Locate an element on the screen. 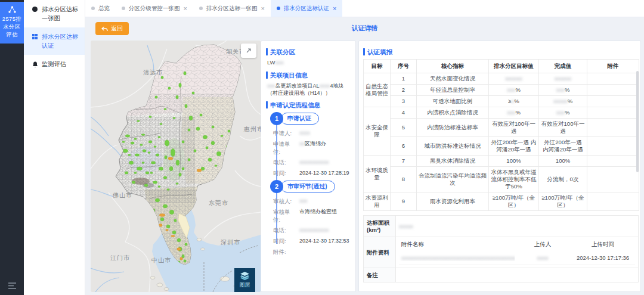 Image resolution: width=644 pixels, height=295 pixels. field-label: 审核单位: is located at coordinates (283, 216).